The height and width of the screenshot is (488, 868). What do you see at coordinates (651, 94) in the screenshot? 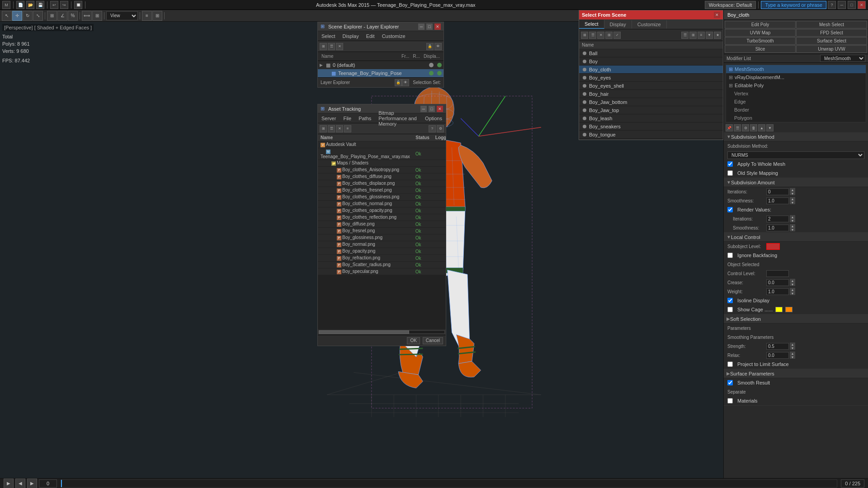
I see `scene-obj-boy-hair: Boy_hair` at bounding box center [651, 94].